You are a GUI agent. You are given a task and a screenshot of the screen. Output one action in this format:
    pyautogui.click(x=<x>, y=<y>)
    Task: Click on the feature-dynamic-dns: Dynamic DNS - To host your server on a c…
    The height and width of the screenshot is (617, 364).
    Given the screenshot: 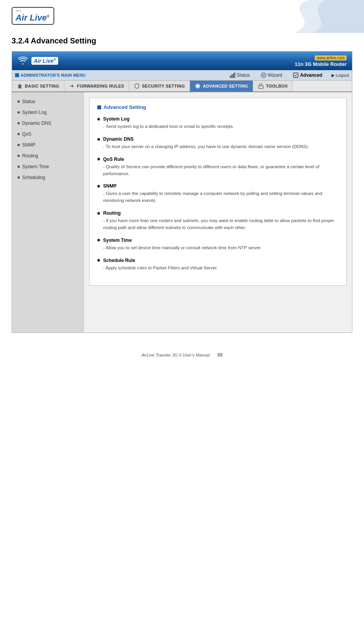 What is the action you would take?
    pyautogui.click(x=218, y=143)
    